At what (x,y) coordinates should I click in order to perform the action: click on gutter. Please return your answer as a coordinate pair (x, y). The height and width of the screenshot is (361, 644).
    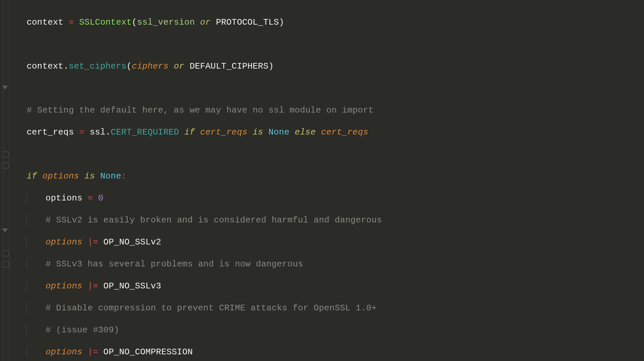
    Looking at the image, I should click on (8, 180).